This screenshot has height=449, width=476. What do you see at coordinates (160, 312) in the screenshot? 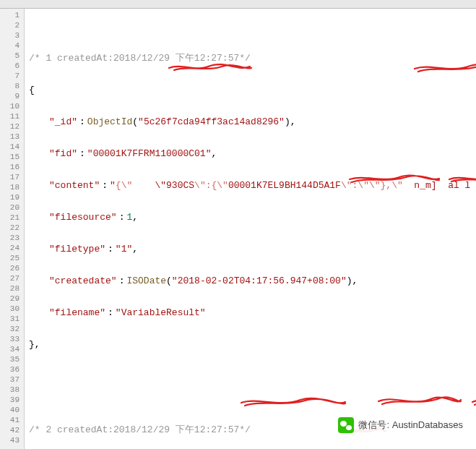
I see `filename-value: "VariableResult"` at bounding box center [160, 312].